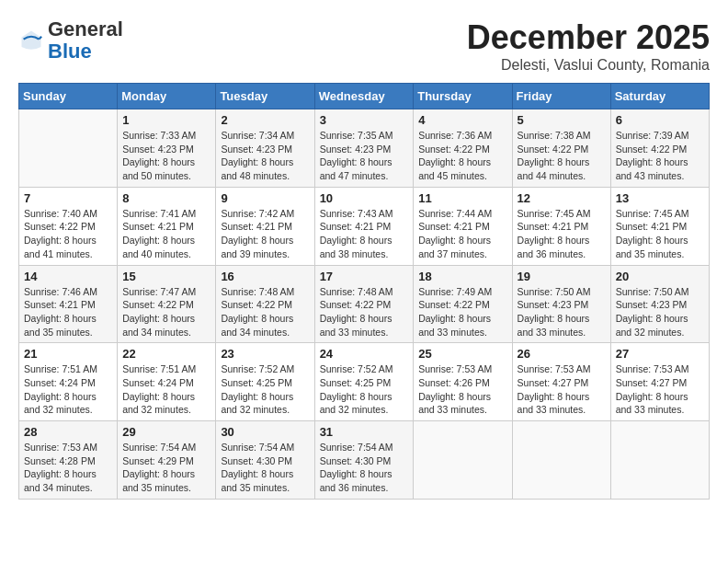 Image resolution: width=728 pixels, height=563 pixels. I want to click on day-info: Sunrise: 7:41 AM Sunset: 4:21 PM Dayligh…, so click(166, 234).